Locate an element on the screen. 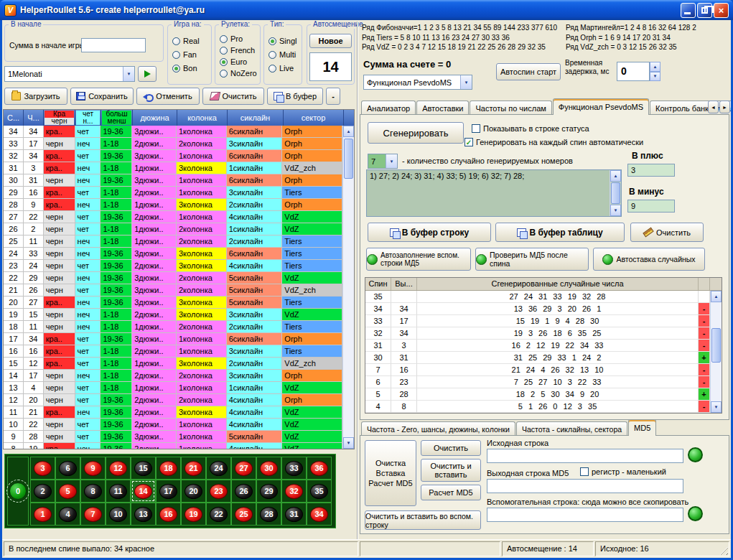  history-row: 819кра..неч19-362дюжи..1колонка4сиклайнV… is located at coordinates (173, 446).